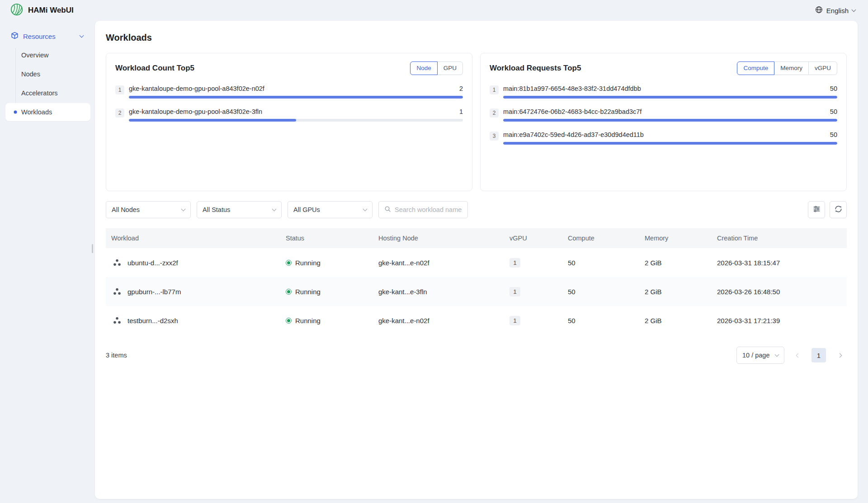 This screenshot has height=503, width=868. I want to click on resources-icon, so click(14, 36).